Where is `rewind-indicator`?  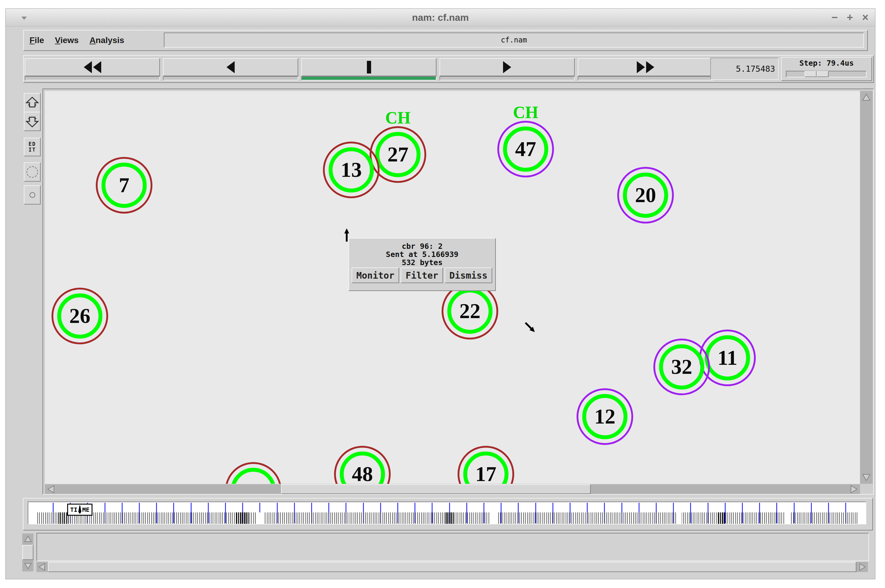 rewind-indicator is located at coordinates (92, 78).